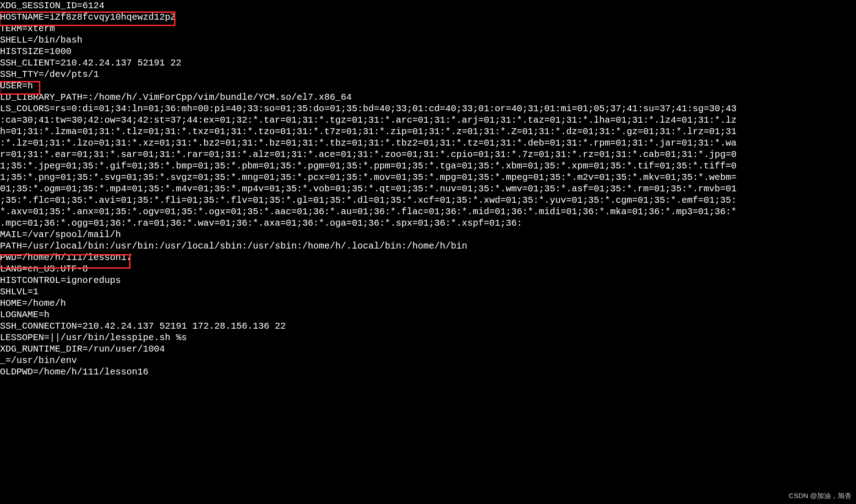  What do you see at coordinates (820, 495) in the screenshot?
I see `watermark-text: CSDN @加油，旭杏` at bounding box center [820, 495].